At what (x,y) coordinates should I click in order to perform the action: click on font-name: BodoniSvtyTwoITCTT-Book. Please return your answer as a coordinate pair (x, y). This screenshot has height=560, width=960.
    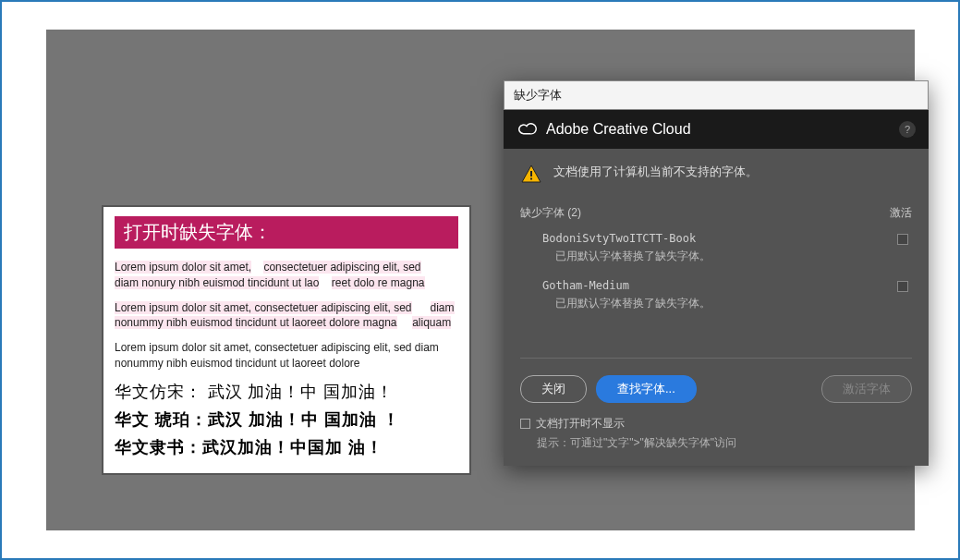
    Looking at the image, I should click on (723, 238).